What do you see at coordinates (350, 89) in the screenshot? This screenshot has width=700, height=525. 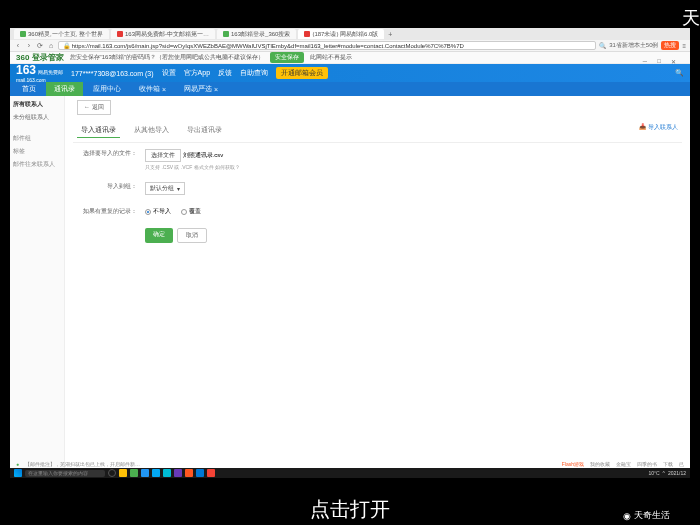 I see `mail-nav: 首页 通讯录 应用中心 收件箱 × 网易严选 ×` at bounding box center [350, 89].